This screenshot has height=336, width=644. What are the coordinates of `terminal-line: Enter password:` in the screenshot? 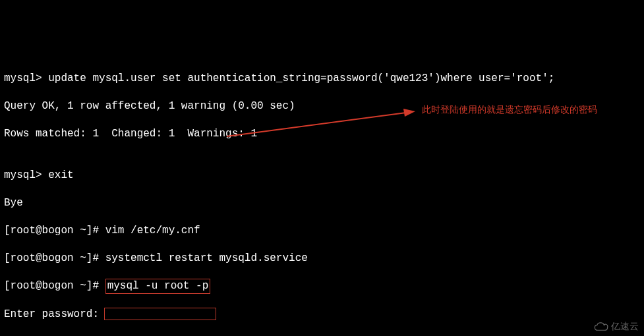 It's located at (322, 315).